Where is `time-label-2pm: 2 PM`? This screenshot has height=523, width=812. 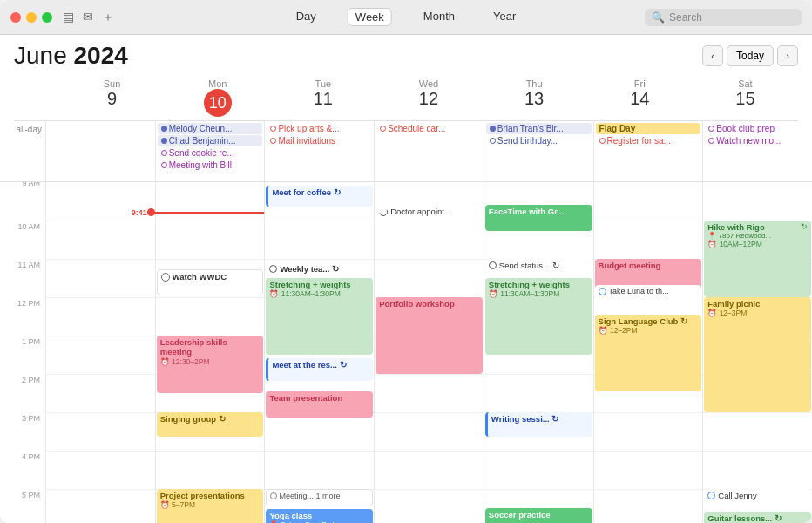 time-label-2pm: 2 PM is located at coordinates (23, 393).